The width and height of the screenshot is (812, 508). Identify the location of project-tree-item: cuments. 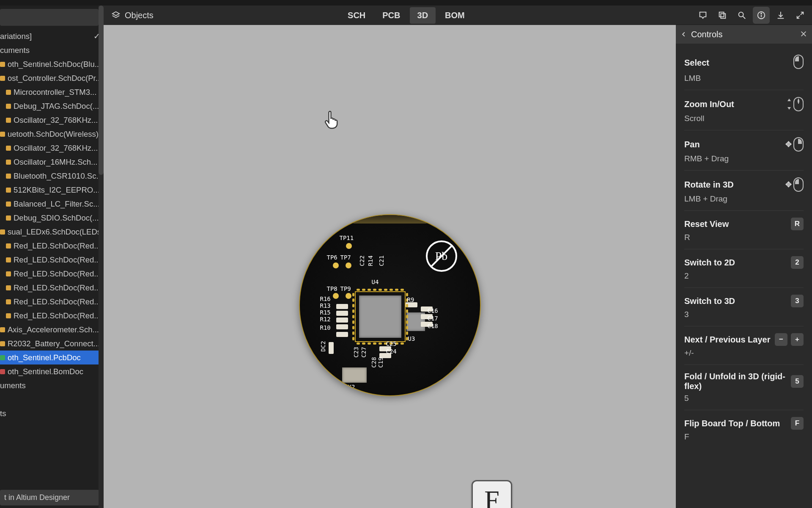
(52, 50).